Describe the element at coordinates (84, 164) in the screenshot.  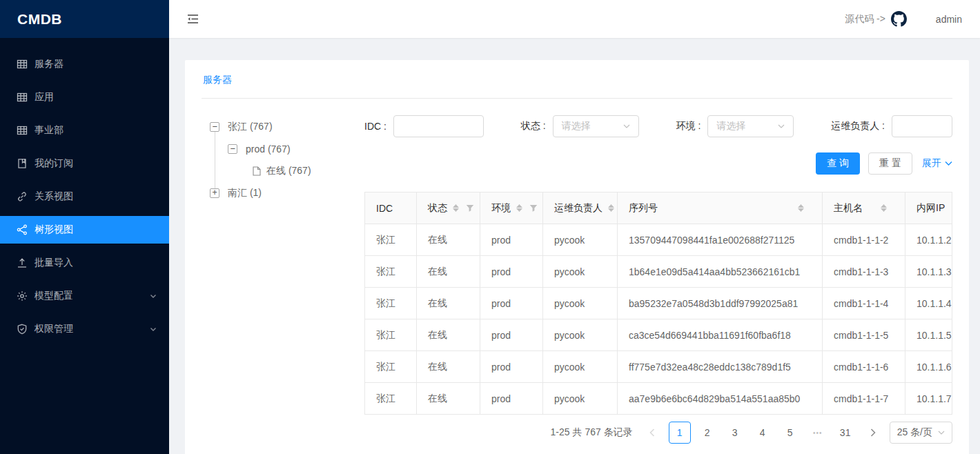
I see `sidebar-item-subscriptions: 我的订阅` at that location.